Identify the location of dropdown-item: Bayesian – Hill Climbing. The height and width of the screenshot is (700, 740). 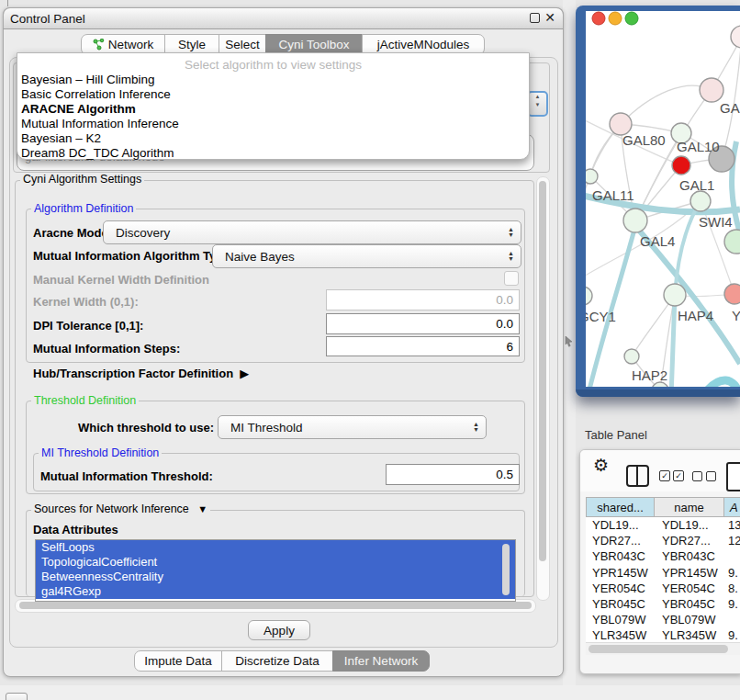
(274, 80).